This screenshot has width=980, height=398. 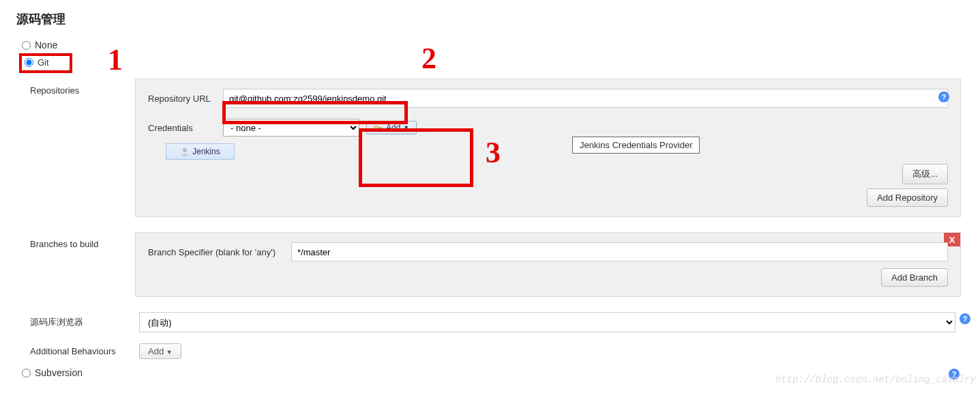 I want to click on key-icon, so click(x=378, y=128).